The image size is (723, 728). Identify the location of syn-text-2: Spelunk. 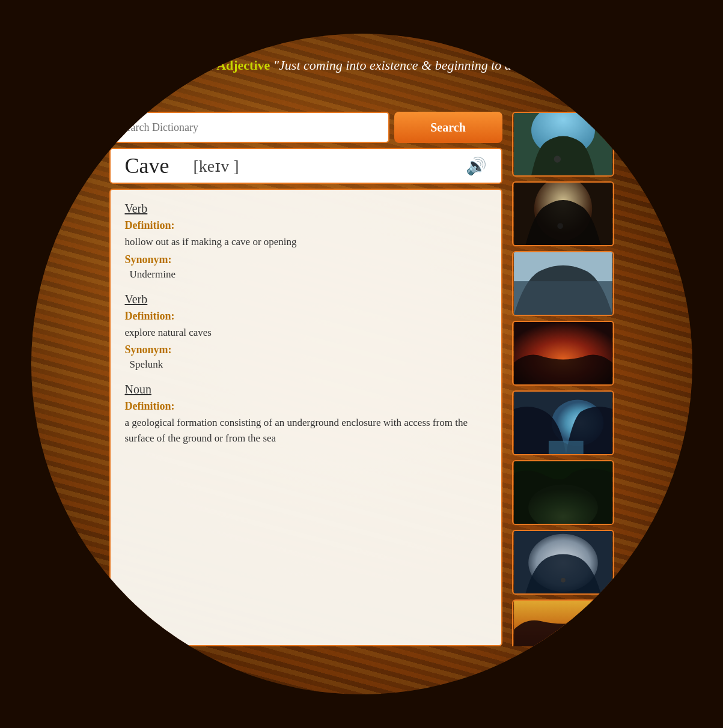
(306, 365).